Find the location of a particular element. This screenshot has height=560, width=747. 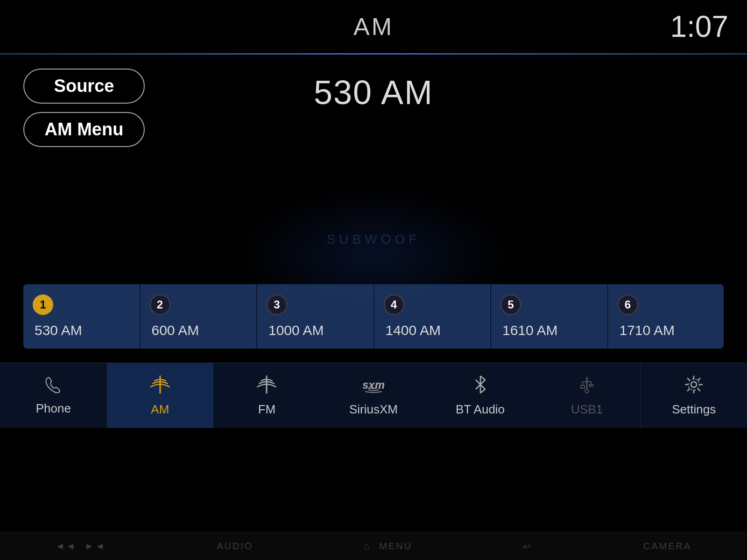

preset-6-freq: 1710 AM is located at coordinates (647, 330).